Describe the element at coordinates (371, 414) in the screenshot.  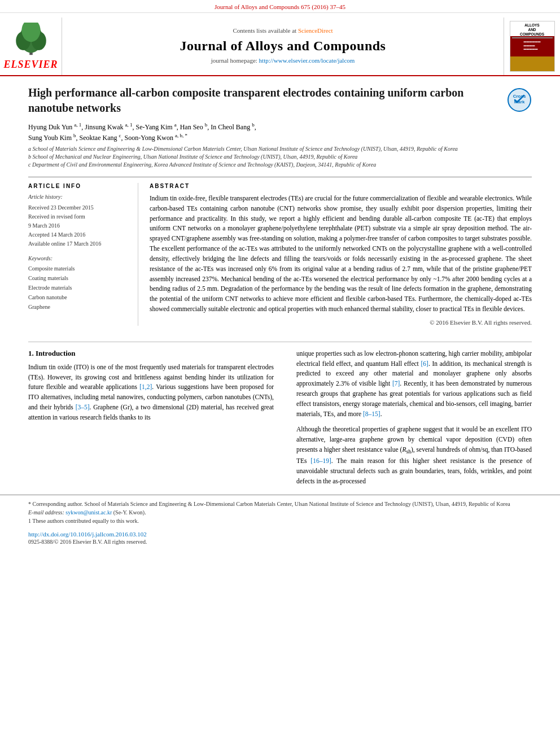
I see `ref-8-15: [8–15]` at that location.